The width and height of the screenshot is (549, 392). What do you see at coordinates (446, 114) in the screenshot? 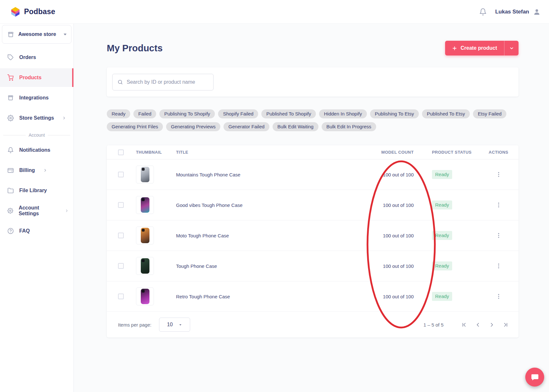
I see `filter-chip-published-to-etsy: Published To Etsy` at bounding box center [446, 114].